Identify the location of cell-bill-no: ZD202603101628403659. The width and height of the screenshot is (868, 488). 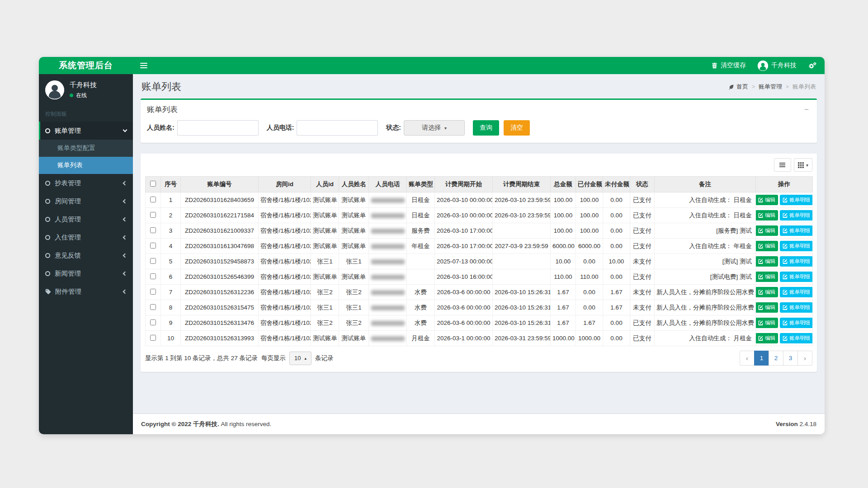
(220, 200).